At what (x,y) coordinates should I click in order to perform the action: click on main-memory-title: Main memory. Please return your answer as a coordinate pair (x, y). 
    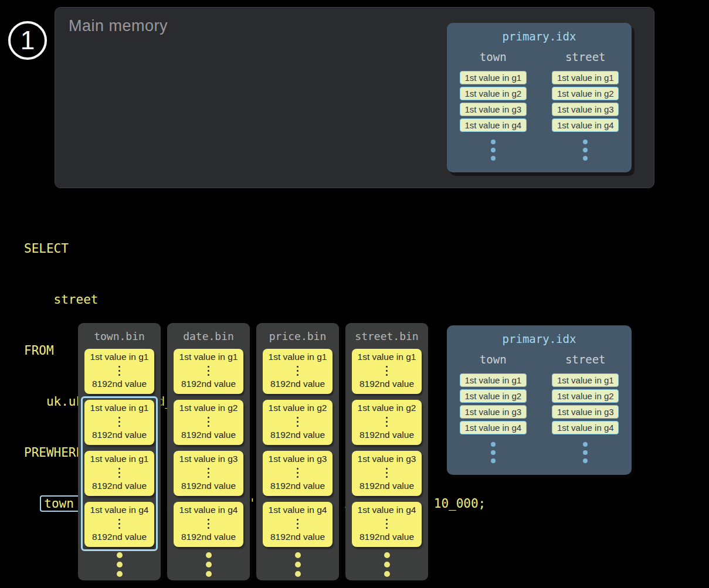
    Looking at the image, I should click on (118, 26).